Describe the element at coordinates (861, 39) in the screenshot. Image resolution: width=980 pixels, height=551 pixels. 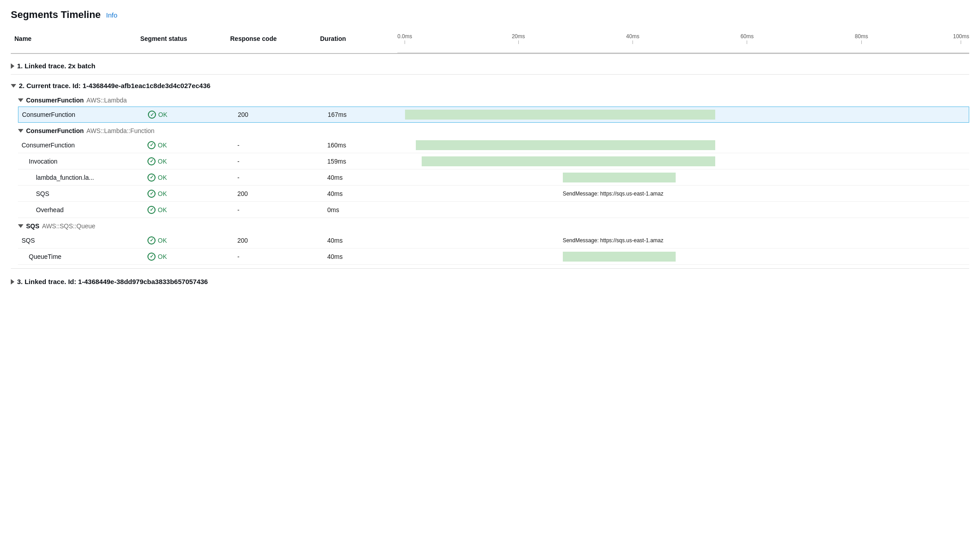
I see `ruler-tick-80: 80ms` at that location.